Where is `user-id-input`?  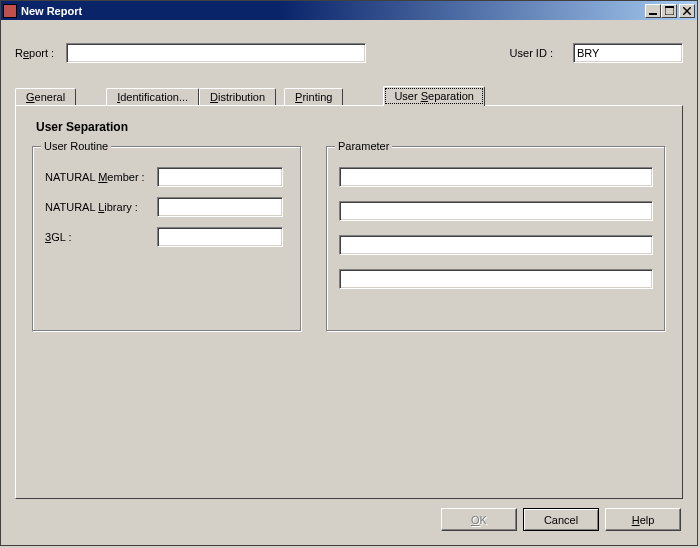 user-id-input is located at coordinates (628, 53).